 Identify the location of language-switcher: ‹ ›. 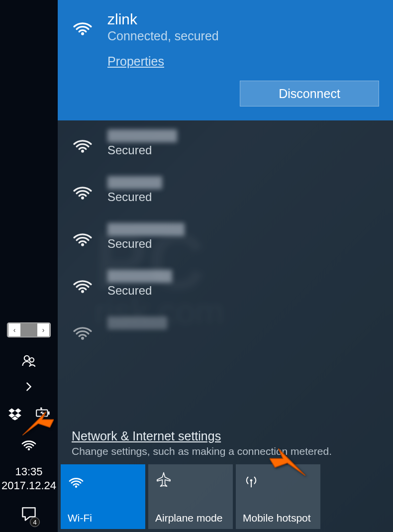
(29, 330).